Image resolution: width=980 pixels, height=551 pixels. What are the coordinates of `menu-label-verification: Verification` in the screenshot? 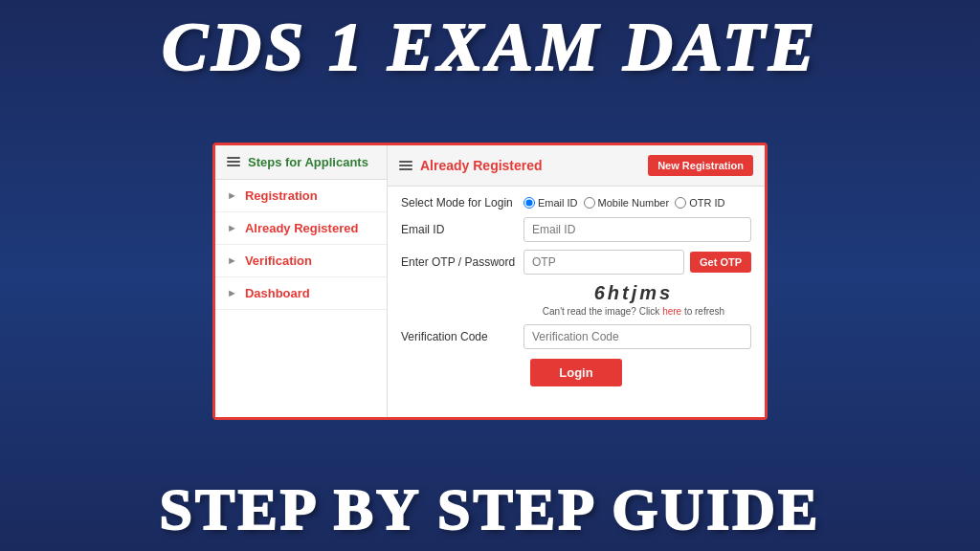 It's located at (278, 260).